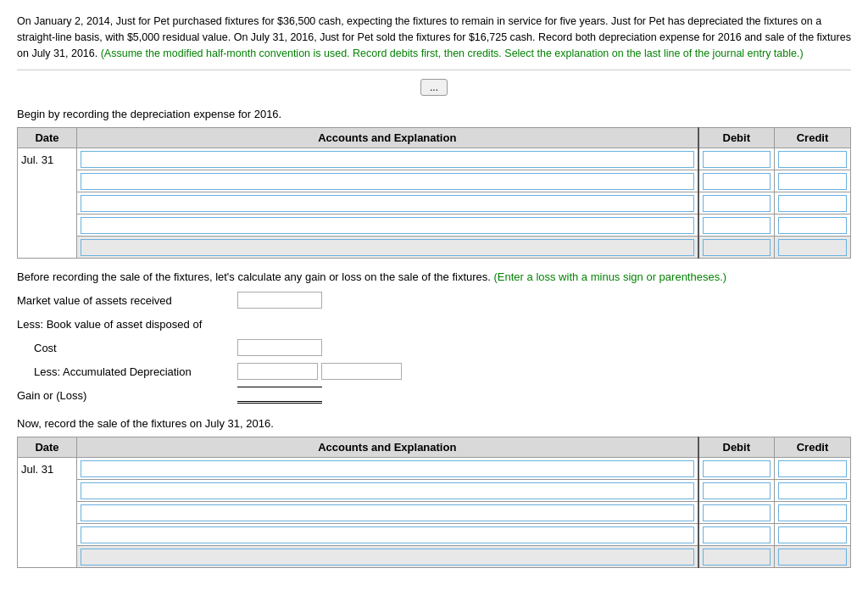  What do you see at coordinates (388, 138) in the screenshot?
I see `col-accounts-1: Accounts and Explanation` at bounding box center [388, 138].